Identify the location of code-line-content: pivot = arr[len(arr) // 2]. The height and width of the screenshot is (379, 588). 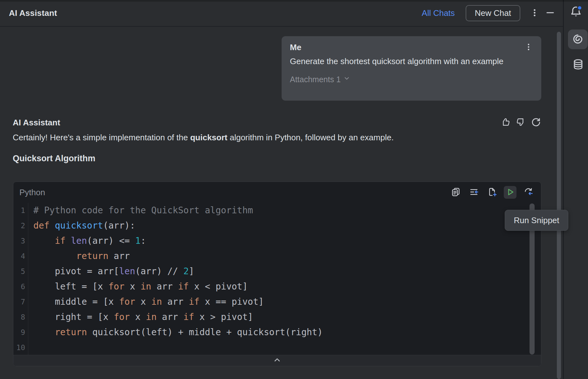
(111, 271).